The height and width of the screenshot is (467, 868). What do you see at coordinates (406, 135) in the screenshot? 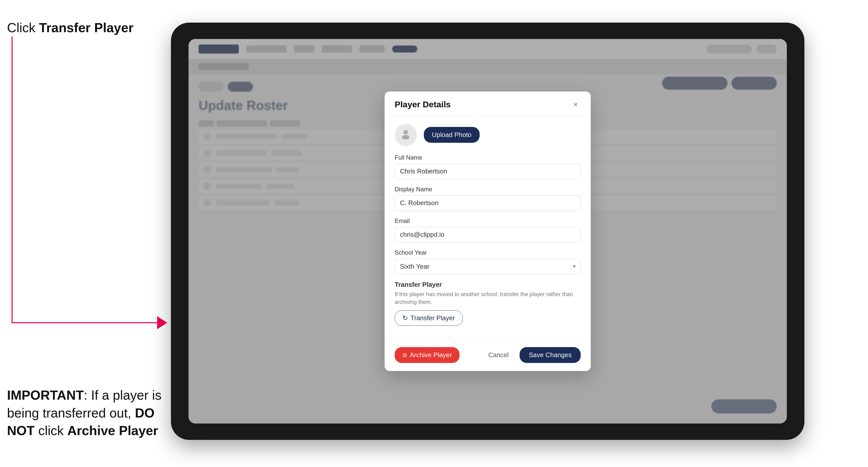
I see `avatar-circle` at bounding box center [406, 135].